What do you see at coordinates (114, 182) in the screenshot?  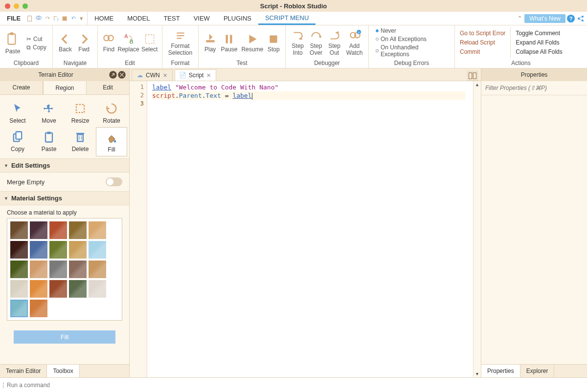 I see `merge-empty-toggle` at bounding box center [114, 182].